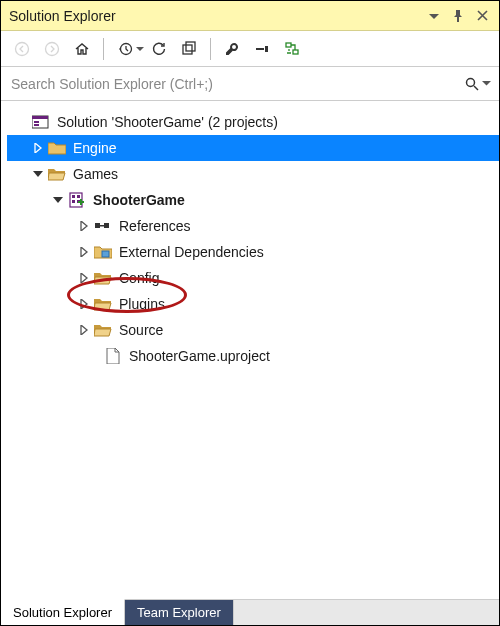 Image resolution: width=500 pixels, height=626 pixels. What do you see at coordinates (63, 612) in the screenshot?
I see `tab-solution-explorer: Solution Explorer` at bounding box center [63, 612].